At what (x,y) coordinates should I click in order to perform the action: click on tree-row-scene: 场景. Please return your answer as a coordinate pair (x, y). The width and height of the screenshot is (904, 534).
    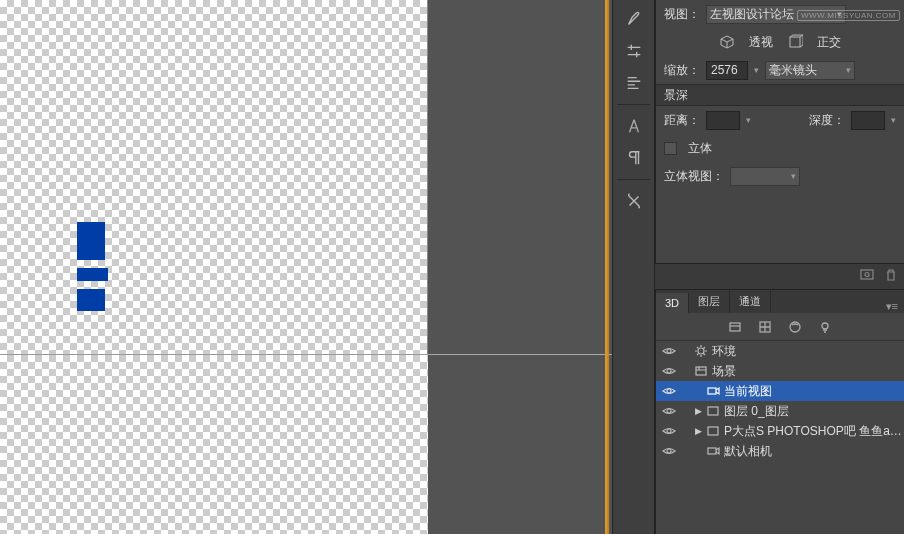
    Looking at the image, I should click on (780, 371).